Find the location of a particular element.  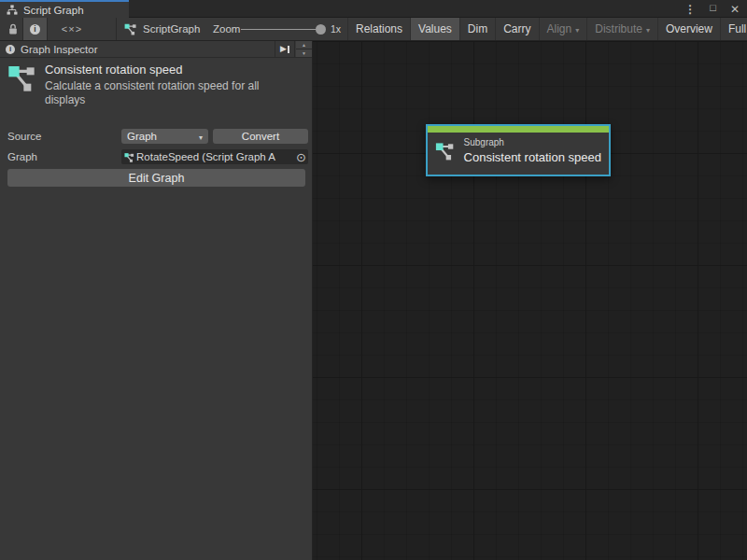

graph-toolbar: i <×> ScriptGraph Zoom 1x Relations Valu… is located at coordinates (374, 30).